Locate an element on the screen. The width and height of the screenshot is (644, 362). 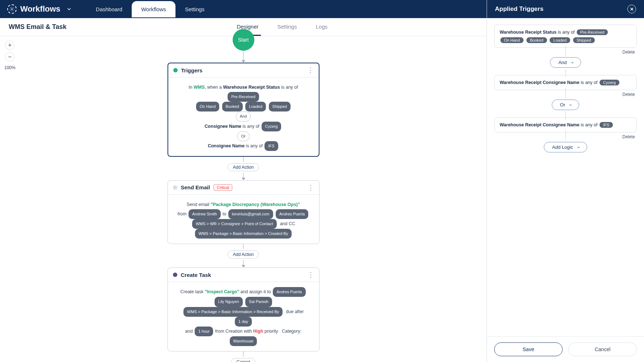
trigger-item: Warehouse Receipt Status is any of Pre-R… is located at coordinates (565, 36).